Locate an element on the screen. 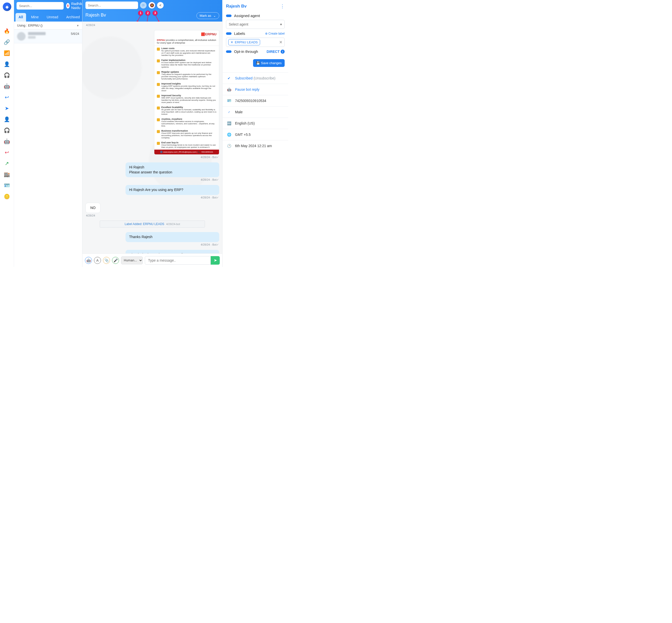  clear-labels-button: ✕ is located at coordinates (281, 42).